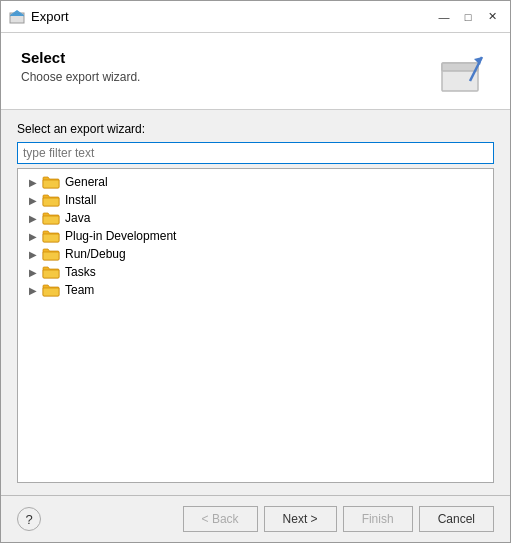 This screenshot has width=511, height=543. What do you see at coordinates (96, 254) in the screenshot?
I see `tree-item-label: Run/Debug` at bounding box center [96, 254].